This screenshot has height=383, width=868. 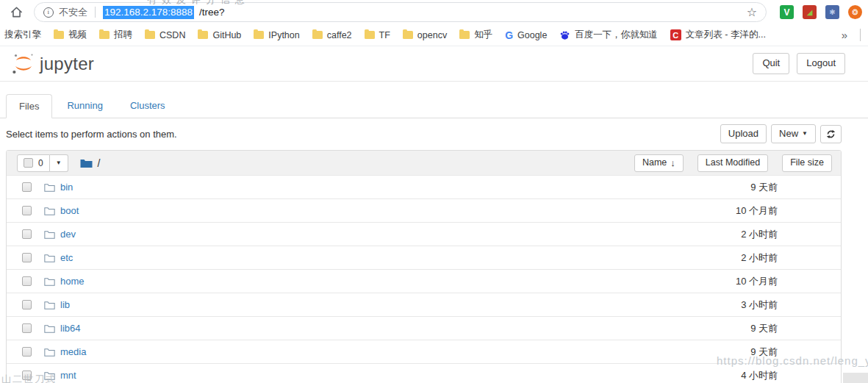 What do you see at coordinates (810, 12) in the screenshot?
I see `foxit-extension-icon-glyph: ◢` at bounding box center [810, 12].